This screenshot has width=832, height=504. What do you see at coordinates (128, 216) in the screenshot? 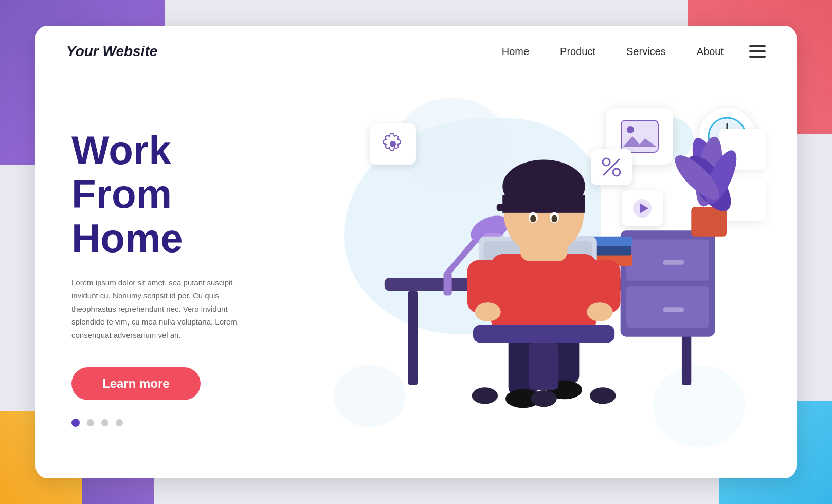
I see `hero-title-line2: From Home` at bounding box center [128, 216].